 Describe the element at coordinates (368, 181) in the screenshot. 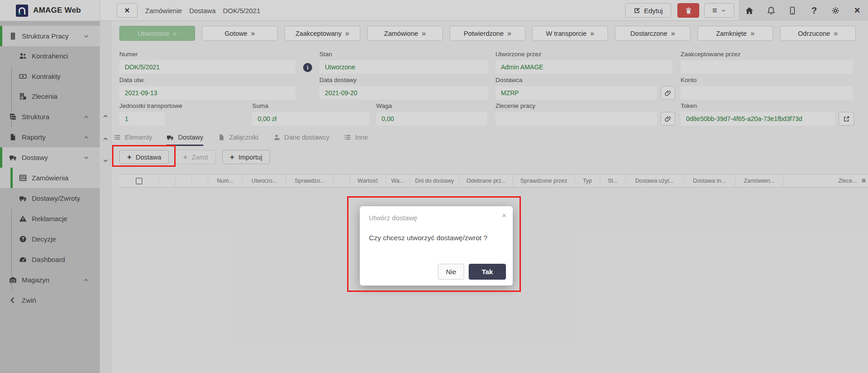

I see `column-header-wartosc: Wartość` at that location.